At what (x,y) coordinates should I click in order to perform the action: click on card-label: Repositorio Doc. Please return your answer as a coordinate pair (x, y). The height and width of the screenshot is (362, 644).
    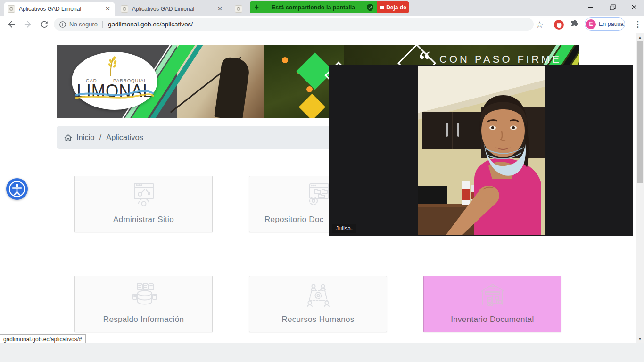
    Looking at the image, I should click on (294, 220).